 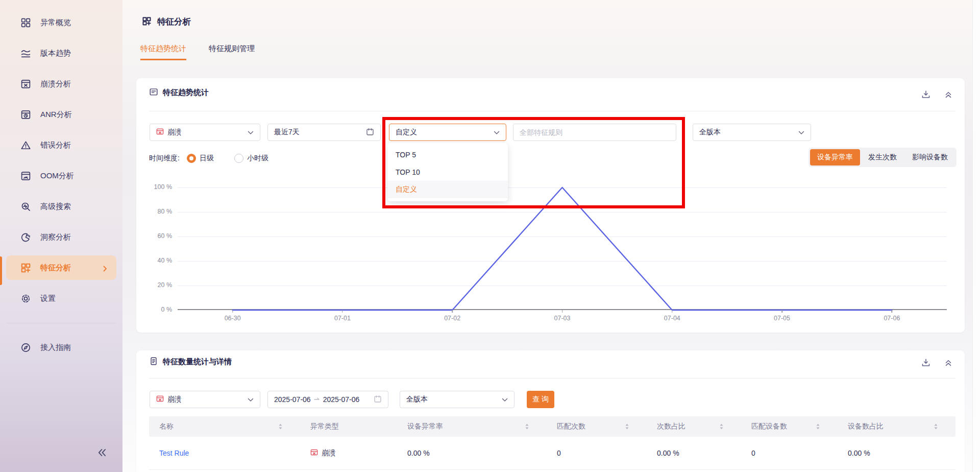 I want to click on column-header-name: 名称, so click(x=225, y=427).